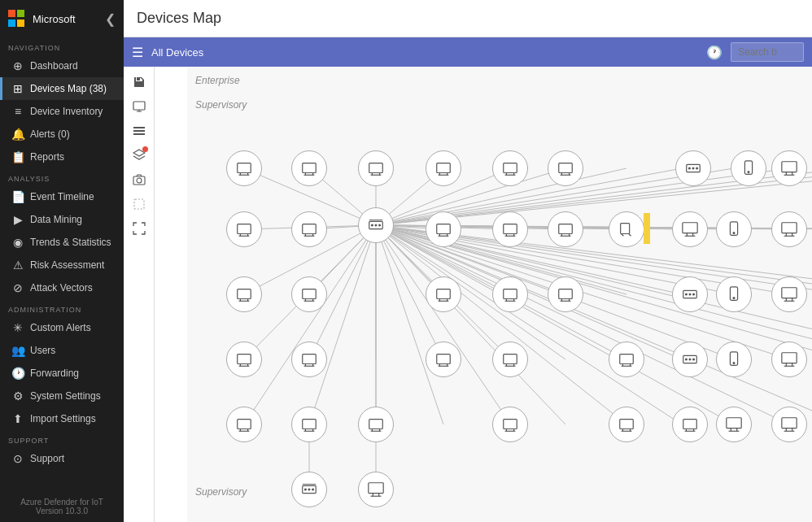  What do you see at coordinates (62, 396) in the screenshot?
I see `sidebar-item-system-settings: ⚙ System Settings` at bounding box center [62, 396].